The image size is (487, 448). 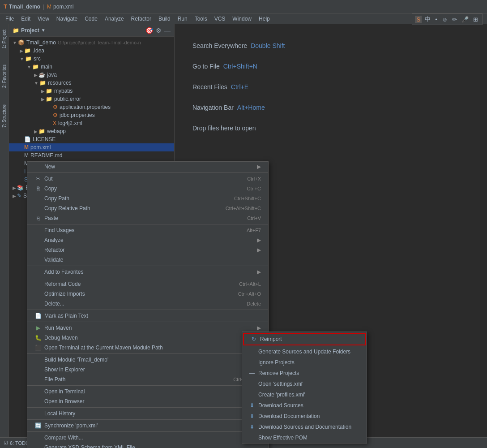 I want to click on panel-icon-locate: 🎯, so click(x=150, y=30).